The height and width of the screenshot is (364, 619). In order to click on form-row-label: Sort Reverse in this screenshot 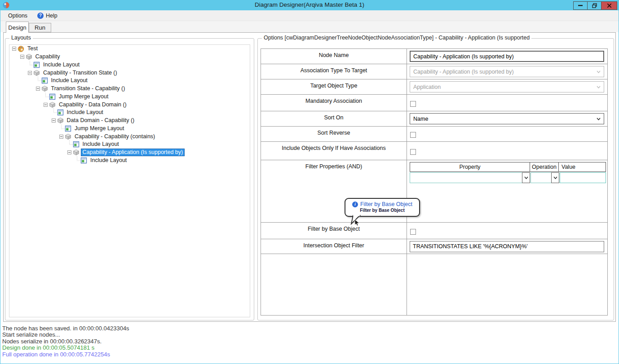, I will do `click(334, 134)`.